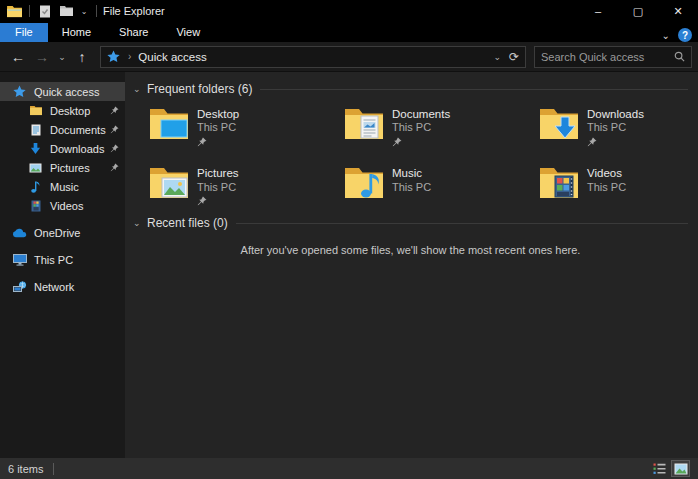 This screenshot has height=479, width=698. Describe the element at coordinates (660, 468) in the screenshot. I see `details-view-button` at that location.